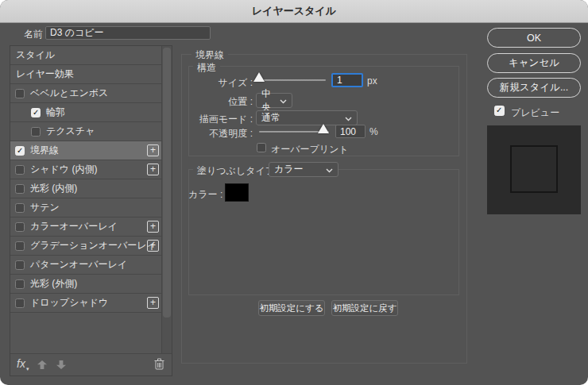 The height and width of the screenshot is (385, 588). I want to click on style-item-label: ベベルとエンボス, so click(69, 94).